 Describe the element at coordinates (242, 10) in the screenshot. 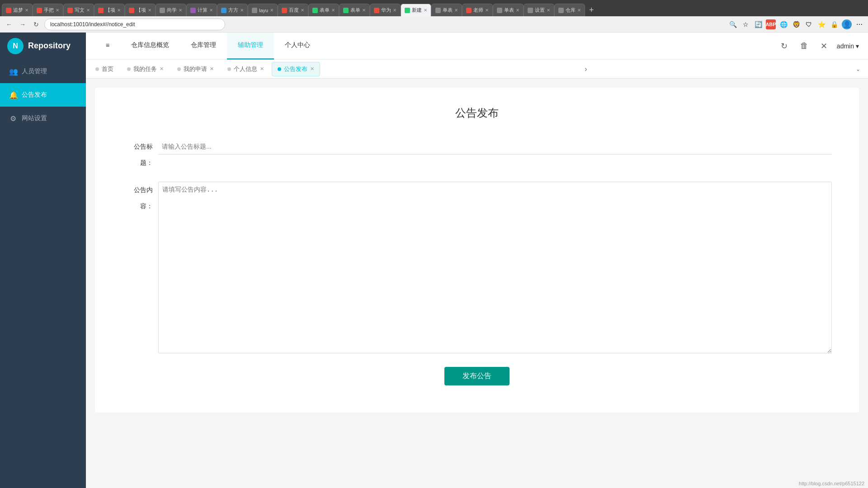

I see `tab-close-8: ✕` at that location.